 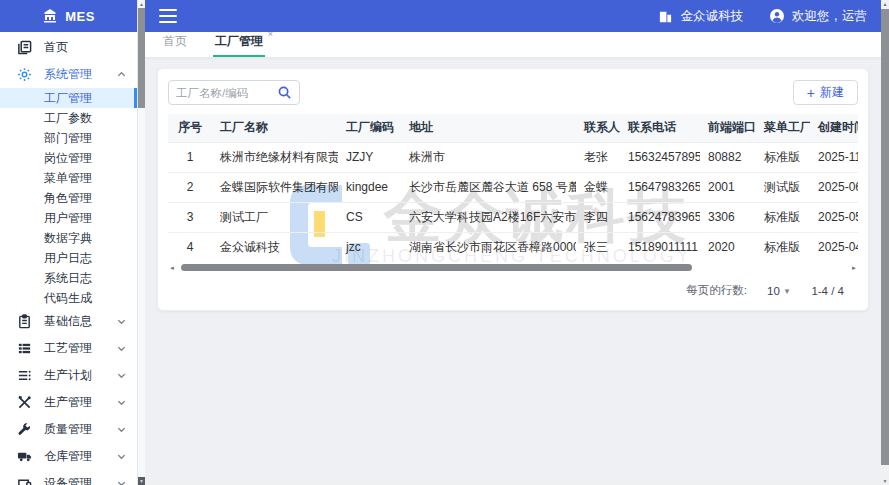 I want to click on sidebar-item-home: 首页, so click(x=68, y=48).